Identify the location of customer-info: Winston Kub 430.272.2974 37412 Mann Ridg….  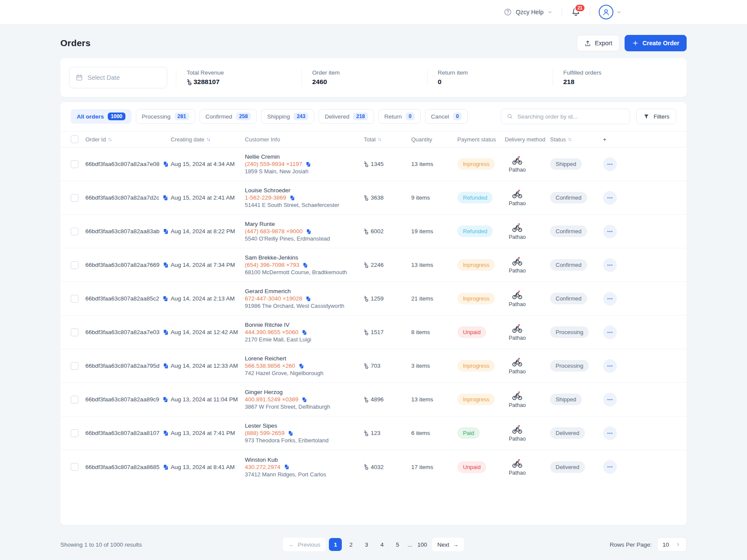
(304, 467).